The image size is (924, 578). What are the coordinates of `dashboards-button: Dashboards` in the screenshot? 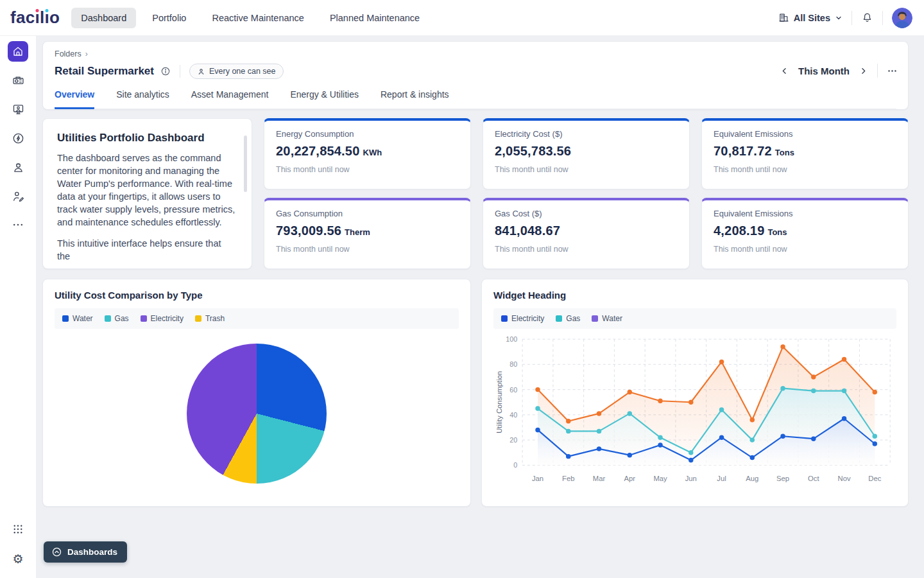 It's located at (85, 552).